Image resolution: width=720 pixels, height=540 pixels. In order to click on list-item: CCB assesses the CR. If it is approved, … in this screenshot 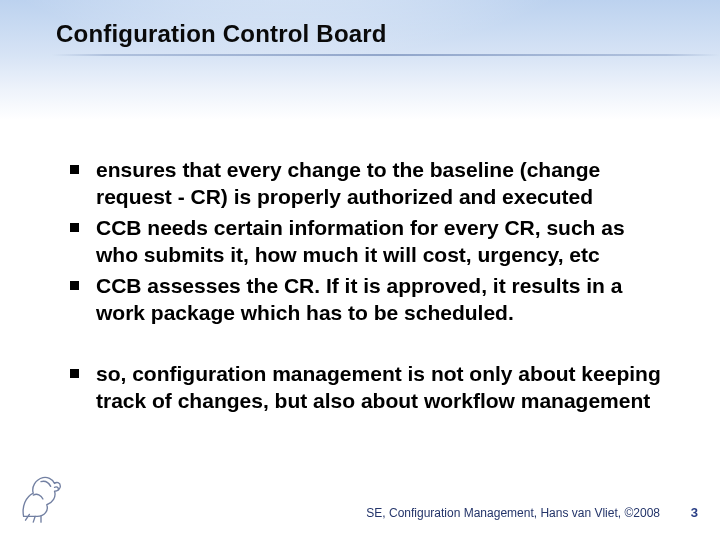, I will do `click(368, 299)`.